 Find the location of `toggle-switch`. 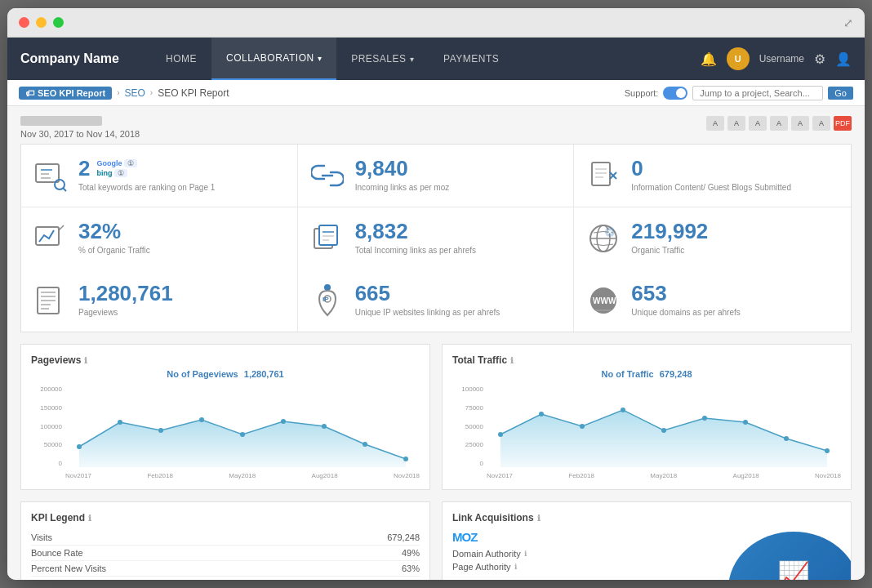

toggle-switch is located at coordinates (675, 93).